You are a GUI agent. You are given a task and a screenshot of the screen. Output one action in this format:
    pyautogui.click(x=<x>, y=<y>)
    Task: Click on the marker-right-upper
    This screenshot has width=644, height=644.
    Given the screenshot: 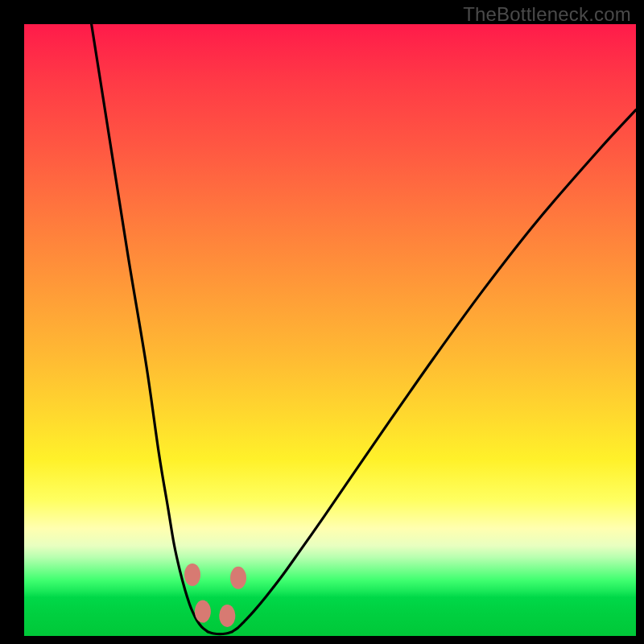 What is the action you would take?
    pyautogui.click(x=238, y=578)
    